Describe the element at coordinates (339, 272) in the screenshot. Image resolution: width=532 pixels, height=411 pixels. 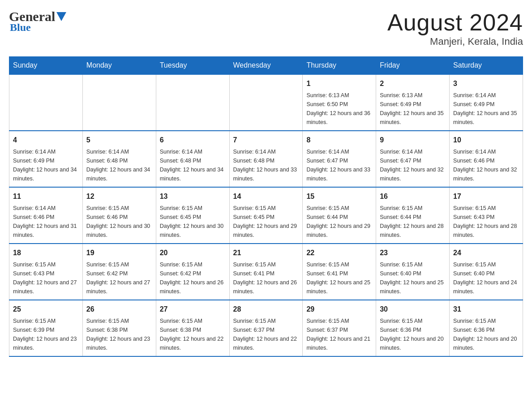
I see `calendar-day-cell: 22Sunrise: 6:15 AMSunset: 6:41 PMDayligh…` at that location.